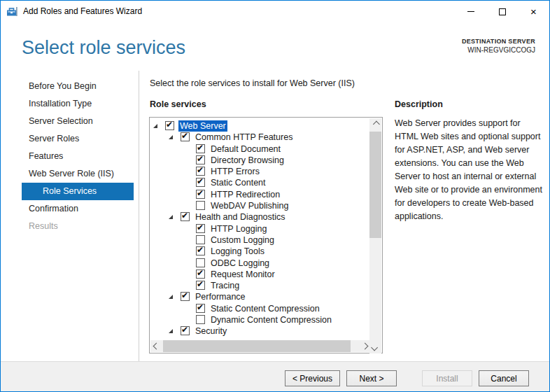 The image size is (550, 392). I want to click on tree-row-logging-tools: ✔ Logging Tools, so click(260, 251).